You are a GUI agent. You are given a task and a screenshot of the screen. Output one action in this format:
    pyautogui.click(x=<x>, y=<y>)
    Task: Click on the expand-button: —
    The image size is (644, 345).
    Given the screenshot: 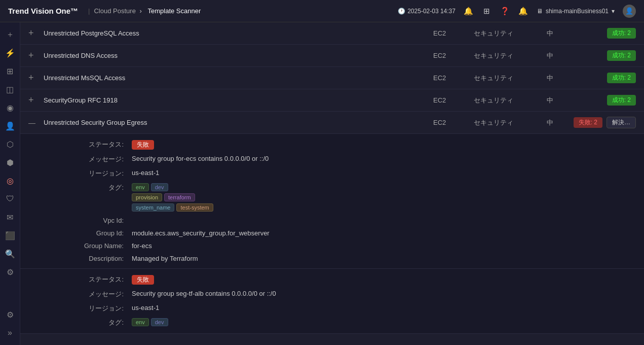 What is the action you would take?
    pyautogui.click(x=36, y=123)
    